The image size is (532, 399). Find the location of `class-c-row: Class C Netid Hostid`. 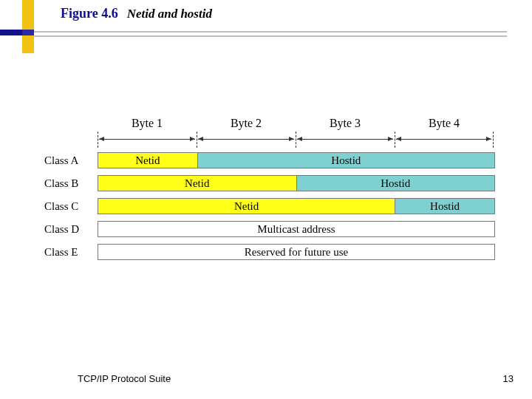

class-c-row: Class C Netid Hostid is located at coordinates (270, 206).